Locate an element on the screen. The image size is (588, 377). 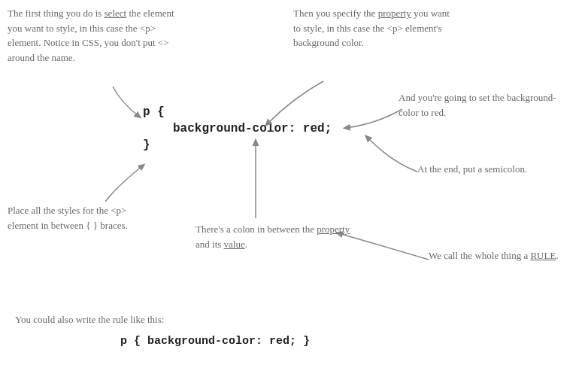
annotation-bottom-right: We call the whole thing a RULE. is located at coordinates (496, 256).